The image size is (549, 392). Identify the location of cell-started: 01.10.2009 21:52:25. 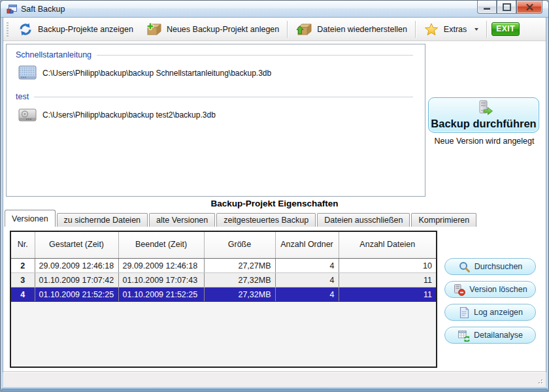
(76, 295).